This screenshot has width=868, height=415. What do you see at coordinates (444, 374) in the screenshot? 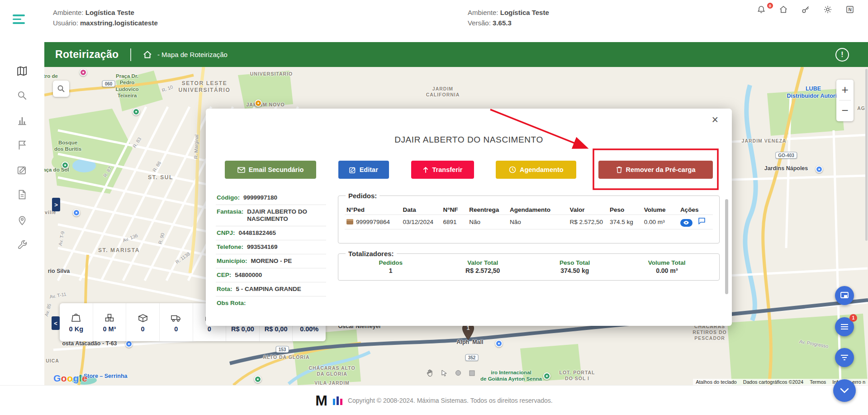
I see `map-tool-cursor-icon` at bounding box center [444, 374].